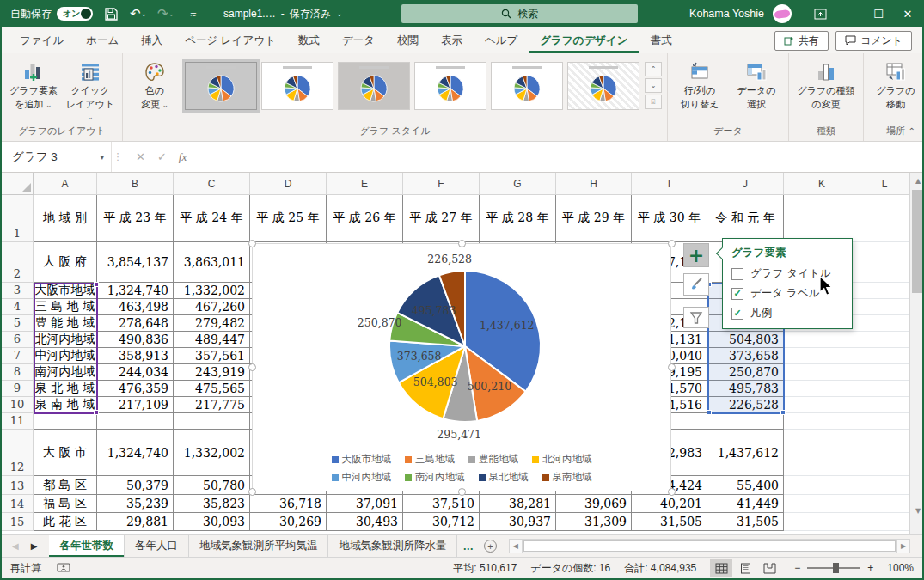 Image resolution: width=924 pixels, height=580 pixels. What do you see at coordinates (436, 382) in the screenshot?
I see `data-label-3: 504,803` at bounding box center [436, 382].